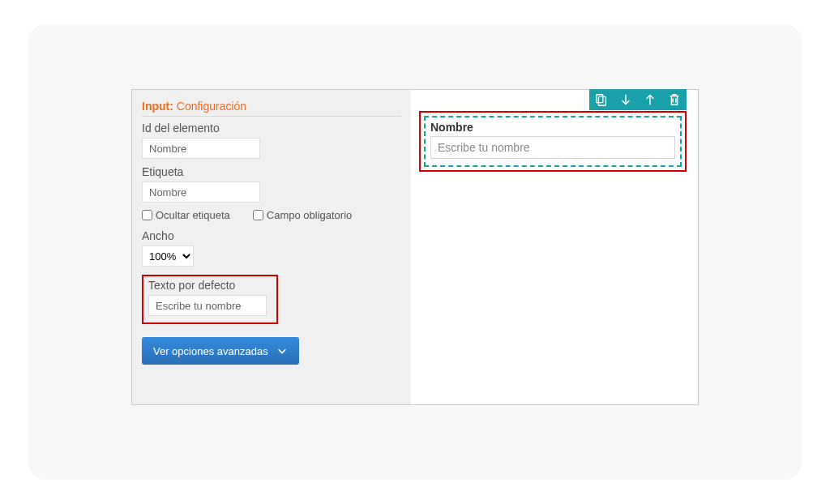  I want to click on delete-icon, so click(674, 100).